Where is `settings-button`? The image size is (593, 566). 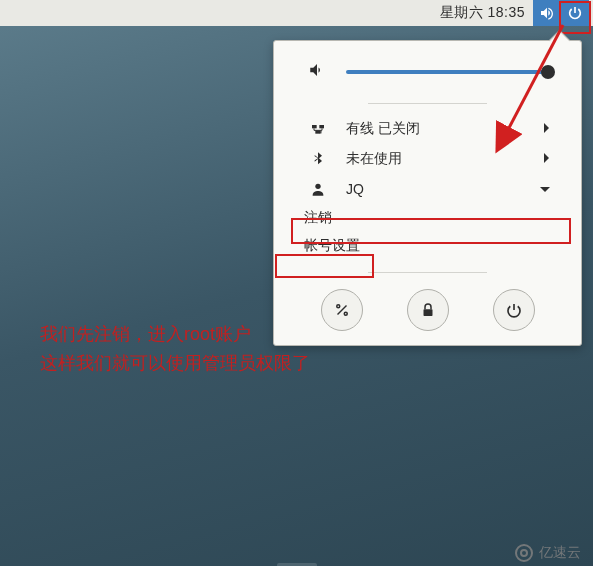
settings-button is located at coordinates (342, 310).